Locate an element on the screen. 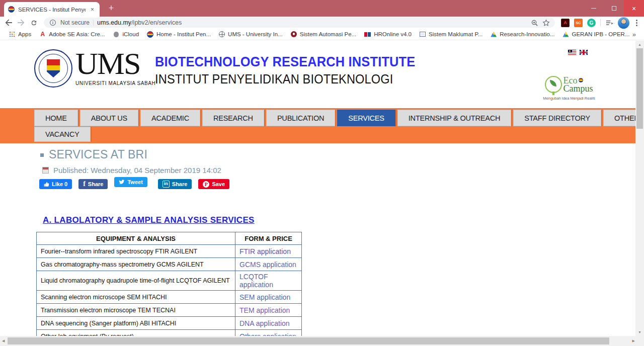 This screenshot has width=644, height=346. forward-icon is located at coordinates (21, 23).